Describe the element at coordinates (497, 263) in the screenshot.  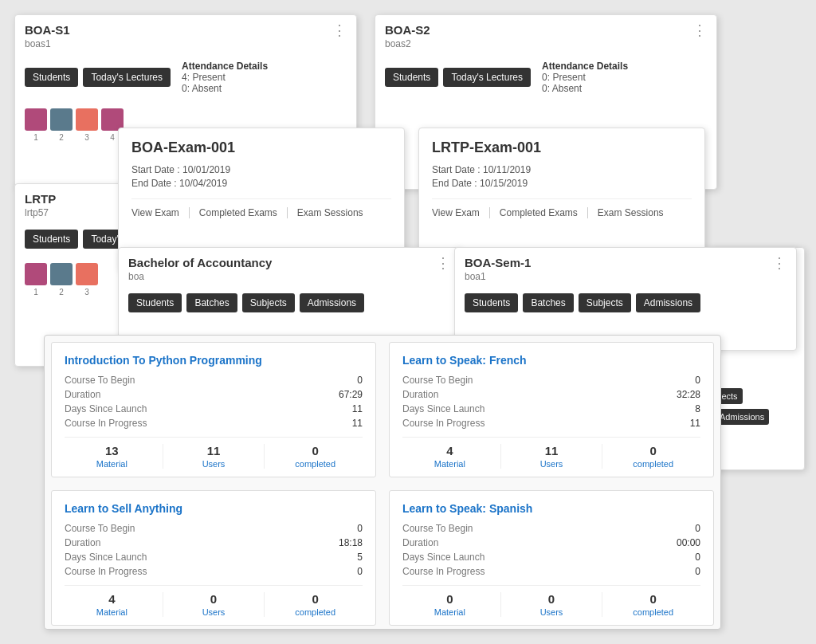
I see `boa-sem-title: BOA-Sem-1` at that location.